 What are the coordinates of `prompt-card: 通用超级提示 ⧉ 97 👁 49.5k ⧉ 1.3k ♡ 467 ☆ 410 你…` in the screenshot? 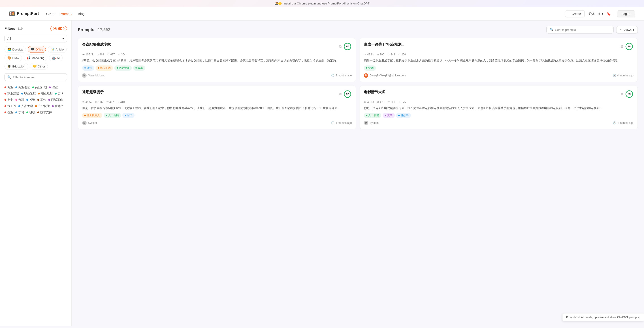 It's located at (217, 108).